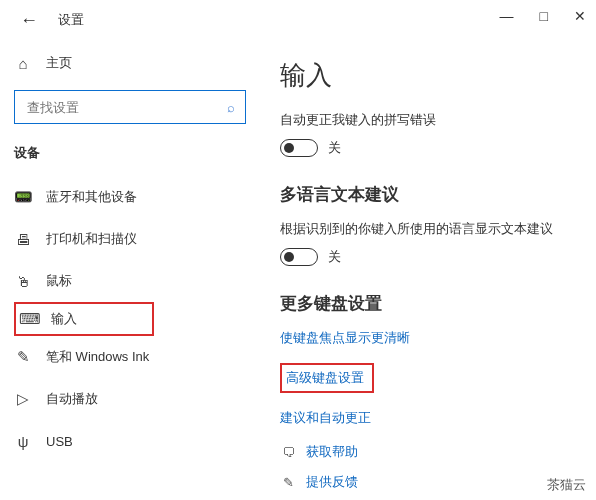 The width and height of the screenshot is (596, 500). Describe the element at coordinates (334, 148) in the screenshot. I see `spellcheck-state: 关` at that location.